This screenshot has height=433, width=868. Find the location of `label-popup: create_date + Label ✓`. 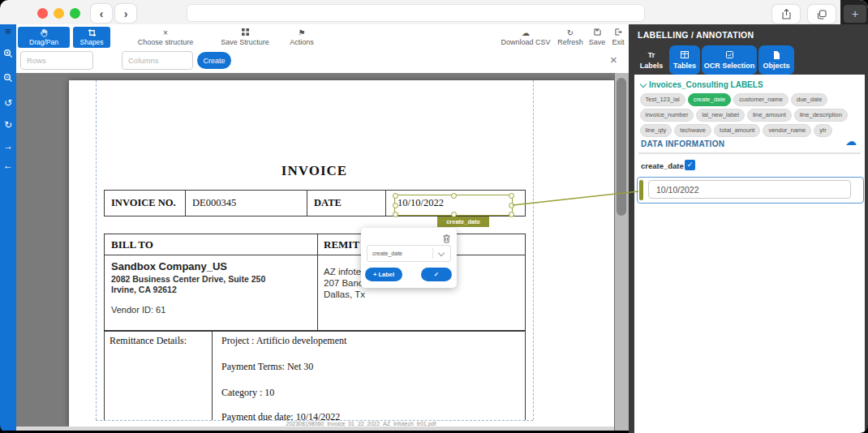

label-popup: create_date + Label ✓ is located at coordinates (409, 258).